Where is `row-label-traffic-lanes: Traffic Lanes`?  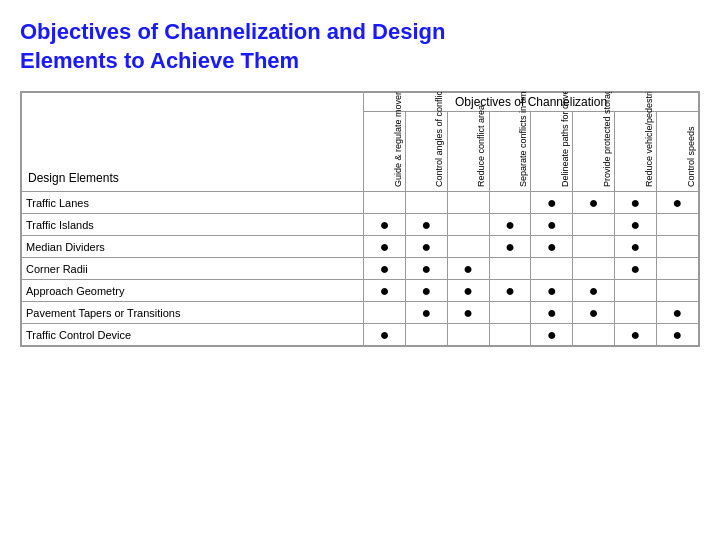
row-label-traffic-lanes: Traffic Lanes is located at coordinates (193, 203).